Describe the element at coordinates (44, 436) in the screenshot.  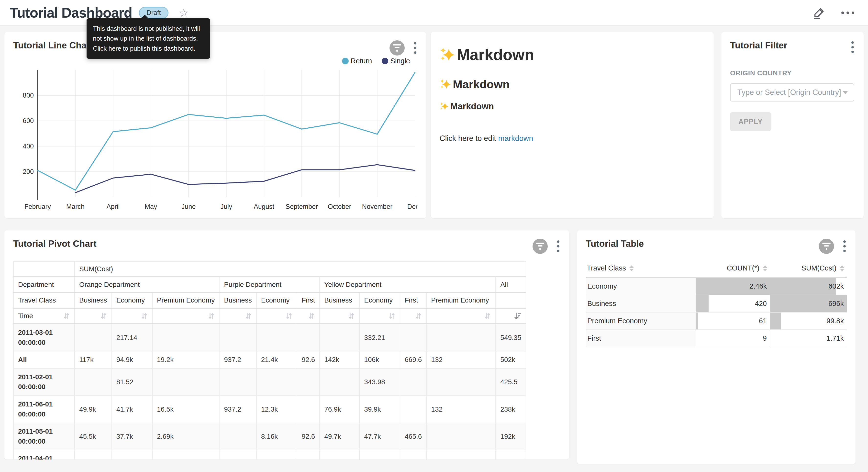
I see `pivot-row-label: 2011-05-01 00:00:00` at that location.